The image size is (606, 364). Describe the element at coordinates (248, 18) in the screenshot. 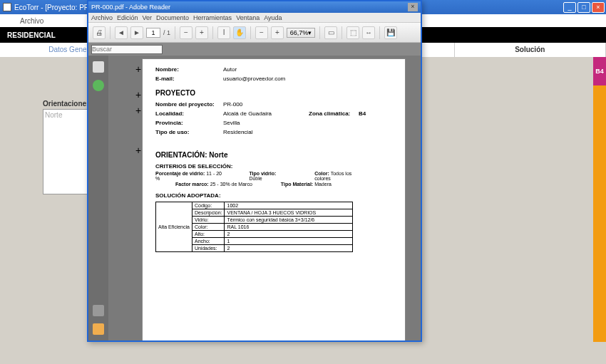

I see `pdf-menu-ventana: Ventana` at that location.